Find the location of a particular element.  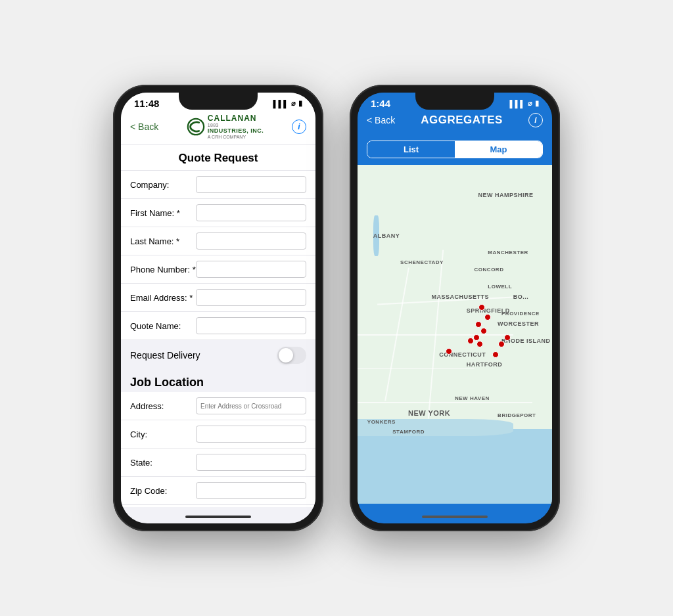

phone-row: Phone Number: * is located at coordinates (218, 269).